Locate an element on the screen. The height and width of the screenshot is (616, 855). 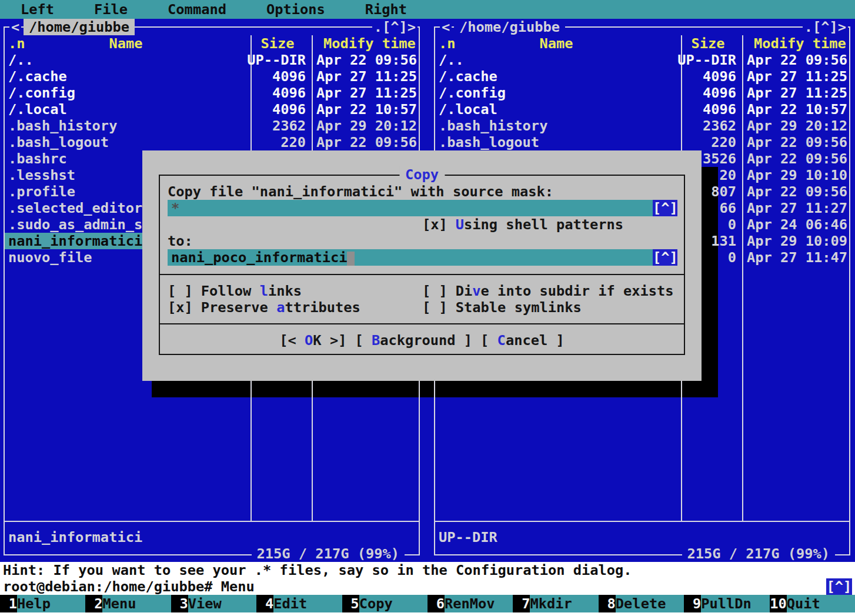
fkey-number: 8 is located at coordinates (607, 604).